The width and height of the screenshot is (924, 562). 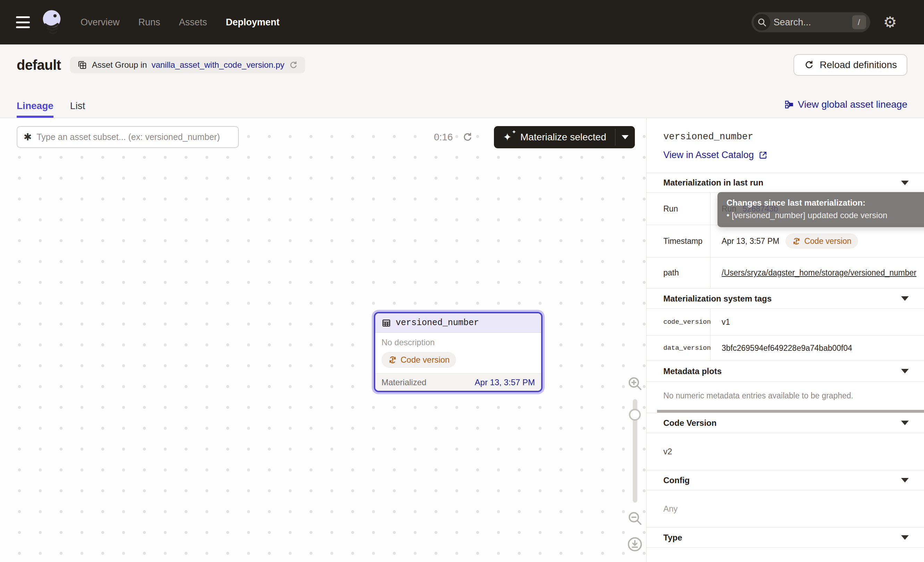 I want to click on asset-subset-input, so click(x=134, y=137).